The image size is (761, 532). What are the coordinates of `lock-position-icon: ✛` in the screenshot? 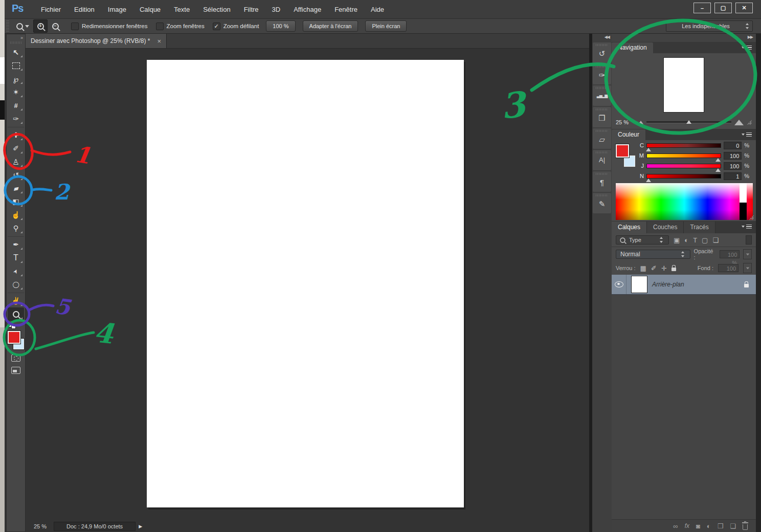 It's located at (664, 268).